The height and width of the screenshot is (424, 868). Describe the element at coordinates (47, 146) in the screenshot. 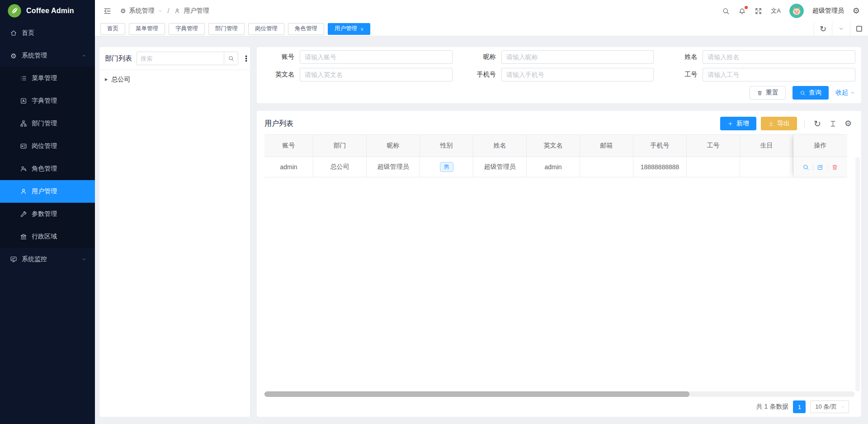

I see `sidebar-item-post-mgmt: 岗位管理` at that location.